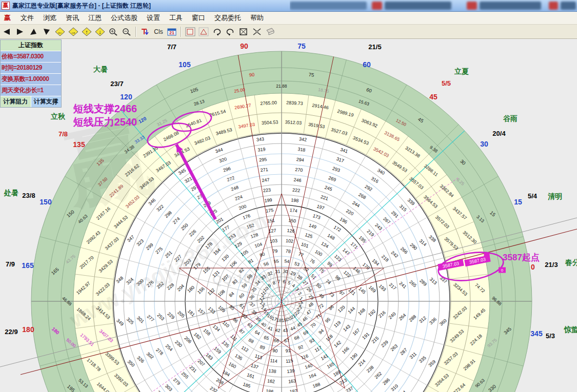 The image size is (577, 392). I want to click on solar-term-label: 立夏, so click(462, 71).